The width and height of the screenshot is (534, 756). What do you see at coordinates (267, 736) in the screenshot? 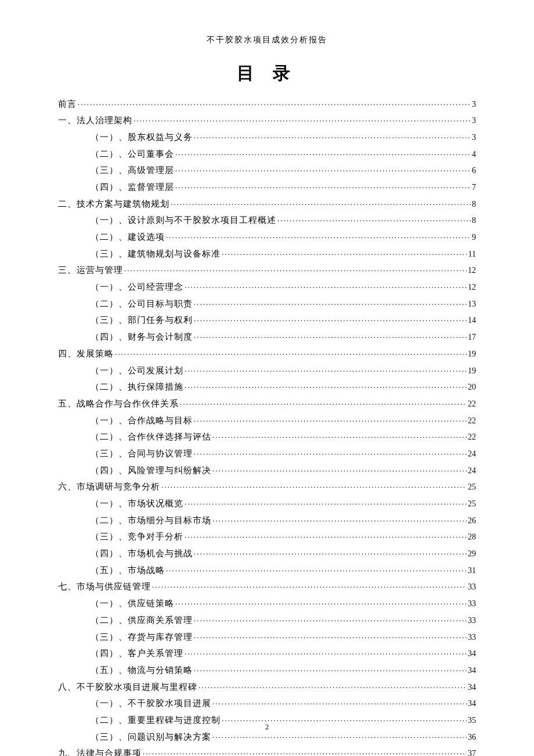
I see `toc-entry: （三）、问题识别与解决方案36` at bounding box center [267, 736].